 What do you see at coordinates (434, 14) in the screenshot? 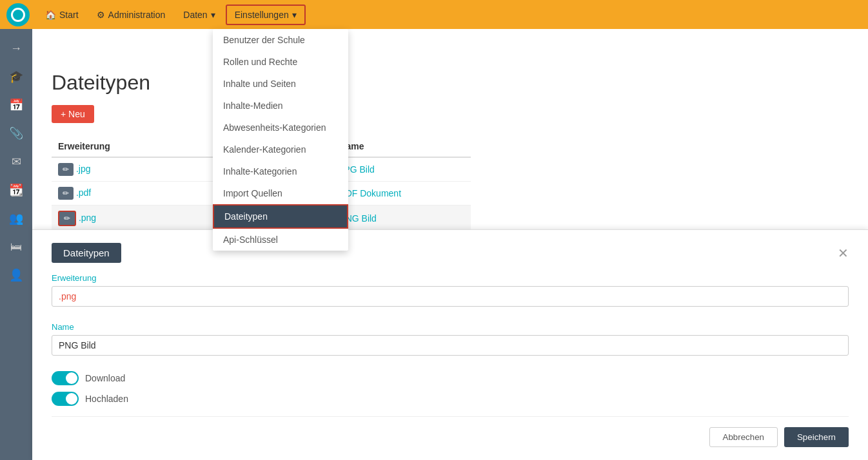
I see `topnav: 🏠 Start ⚙ Administration Daten ▾ Einstel…` at bounding box center [434, 14].